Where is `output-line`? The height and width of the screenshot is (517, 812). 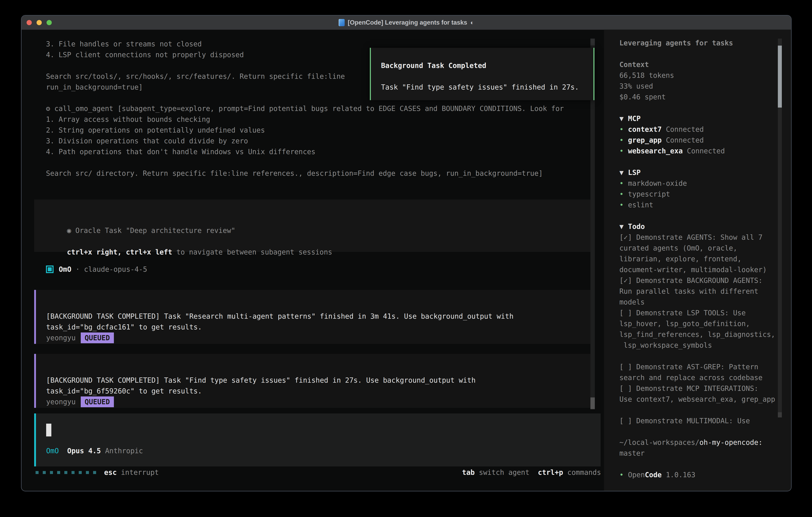
output-line is located at coordinates (196, 65).